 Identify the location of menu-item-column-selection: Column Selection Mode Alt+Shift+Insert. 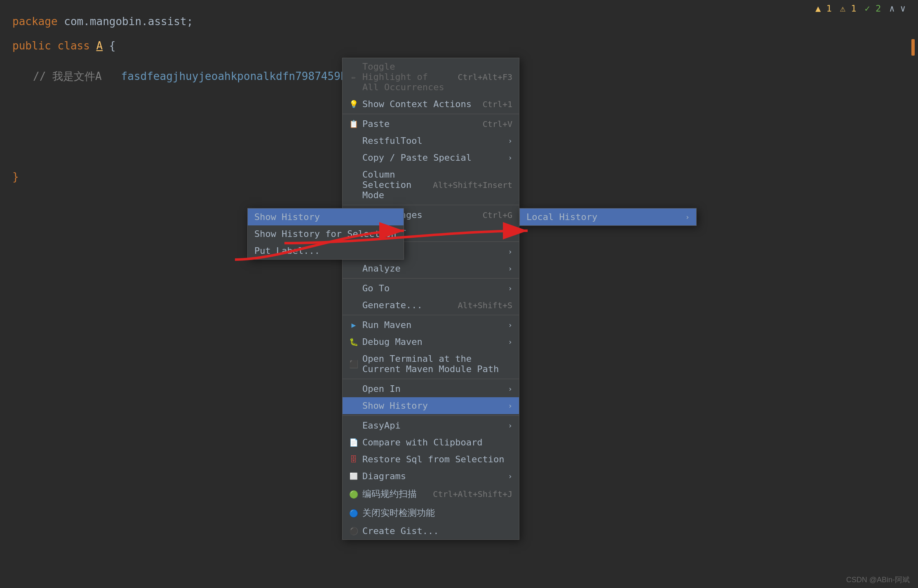
(431, 185).